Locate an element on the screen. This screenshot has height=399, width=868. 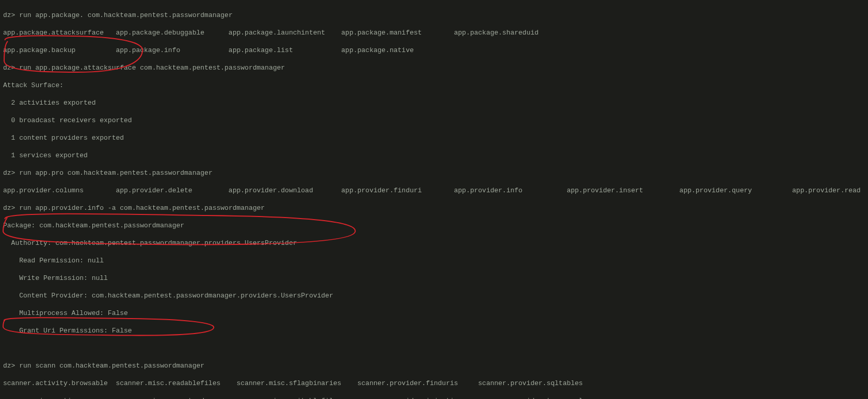
output-line: 1 services exported is located at coordinates (434, 156).